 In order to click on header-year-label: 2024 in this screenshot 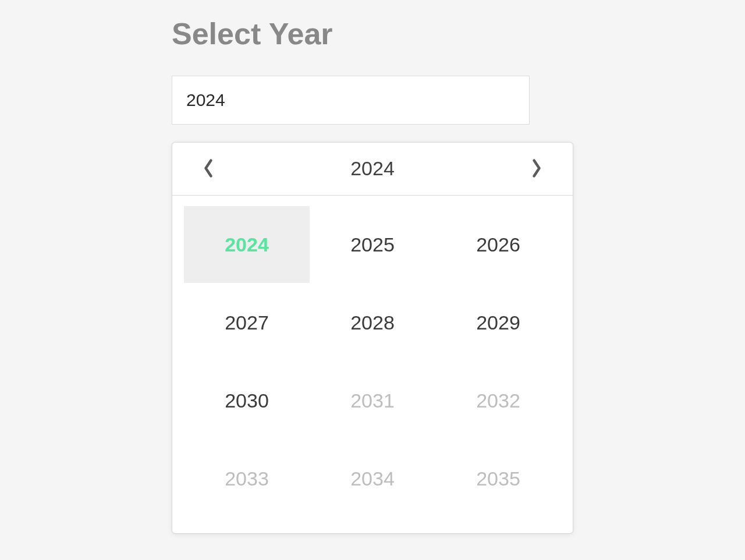, I will do `click(372, 169)`.